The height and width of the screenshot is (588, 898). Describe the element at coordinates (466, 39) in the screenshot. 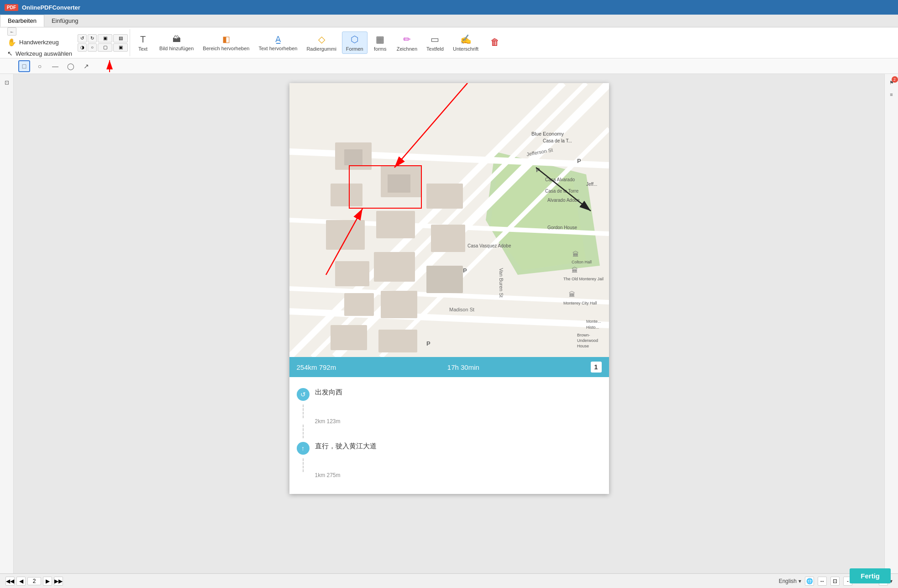

I see `unterschrift-icon: ✍` at that location.